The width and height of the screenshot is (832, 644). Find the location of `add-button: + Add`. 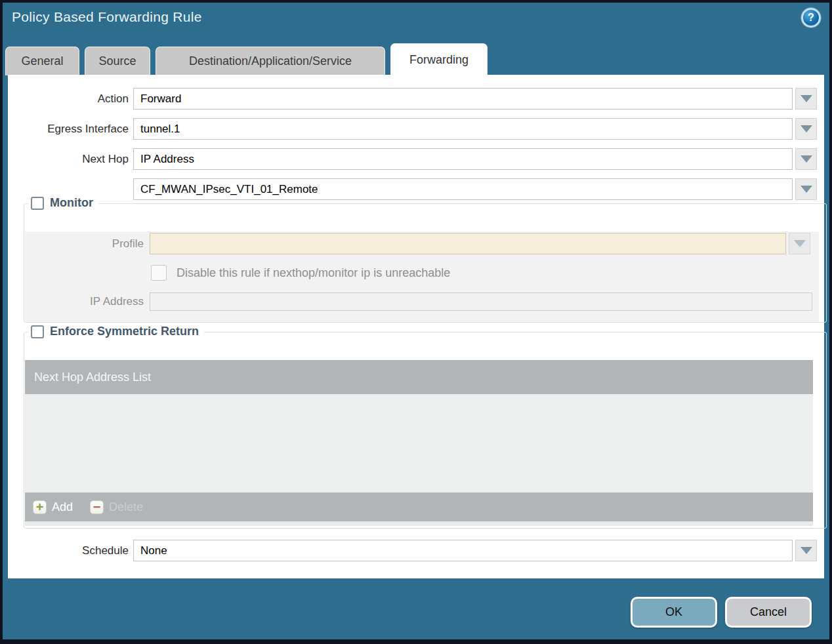

add-button: + Add is located at coordinates (52, 508).